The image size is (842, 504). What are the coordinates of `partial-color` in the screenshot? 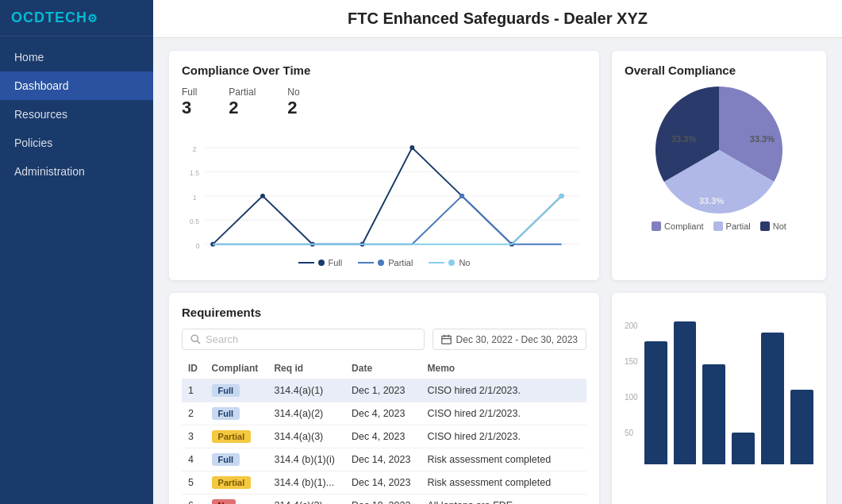 It's located at (718, 226).